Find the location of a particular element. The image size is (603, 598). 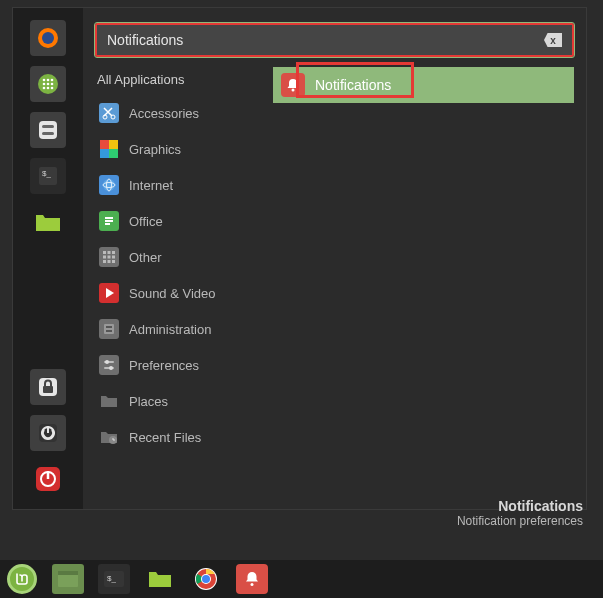

globe-icon is located at coordinates (109, 185).